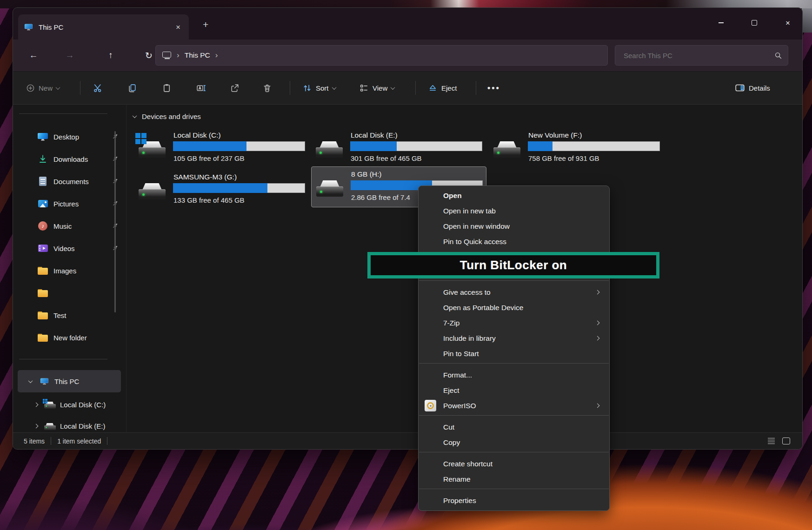 The height and width of the screenshot is (530, 812). I want to click on sidebar-item-test: Test, so click(70, 315).